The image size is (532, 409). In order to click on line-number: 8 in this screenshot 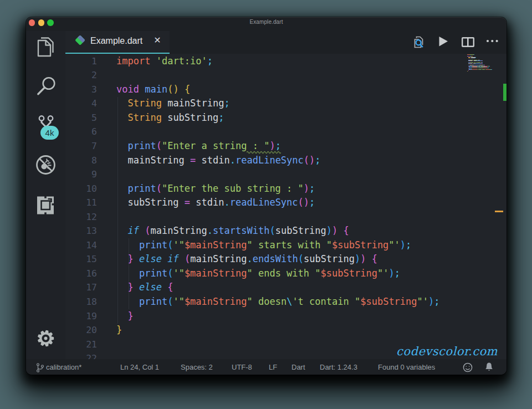, I will do `click(81, 161)`.